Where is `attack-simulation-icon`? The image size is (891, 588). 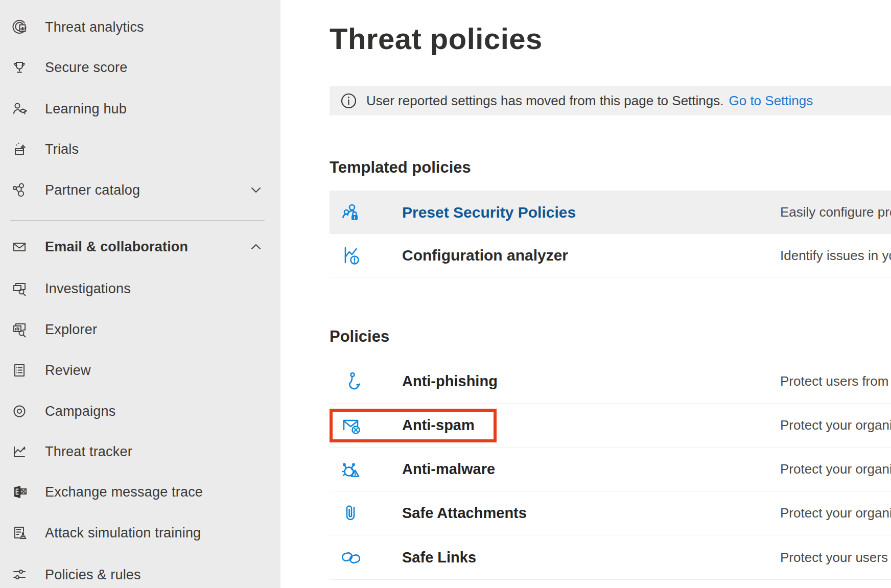
attack-simulation-icon is located at coordinates (19, 533).